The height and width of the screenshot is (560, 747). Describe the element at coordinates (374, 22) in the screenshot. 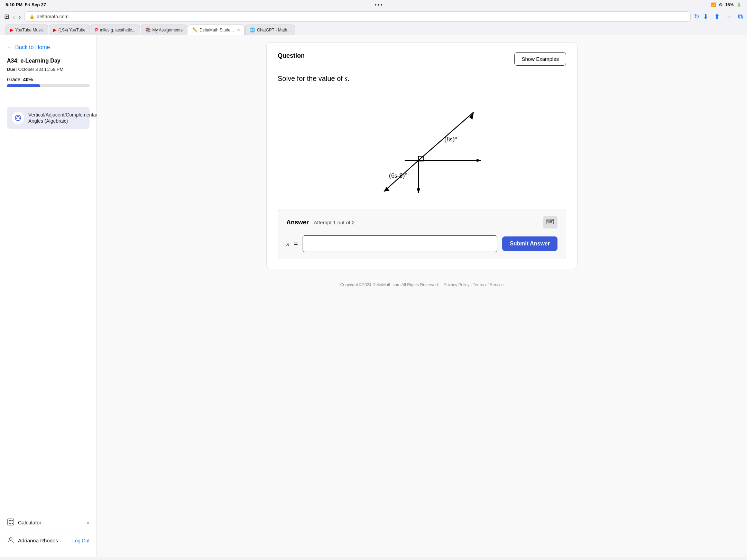

I see `browser-chrome: ⊞ ‹ › 🔒 deltamath.com ↻ ⬇ ⬆ ＋ ⧉ ▶ YouTub…` at that location.